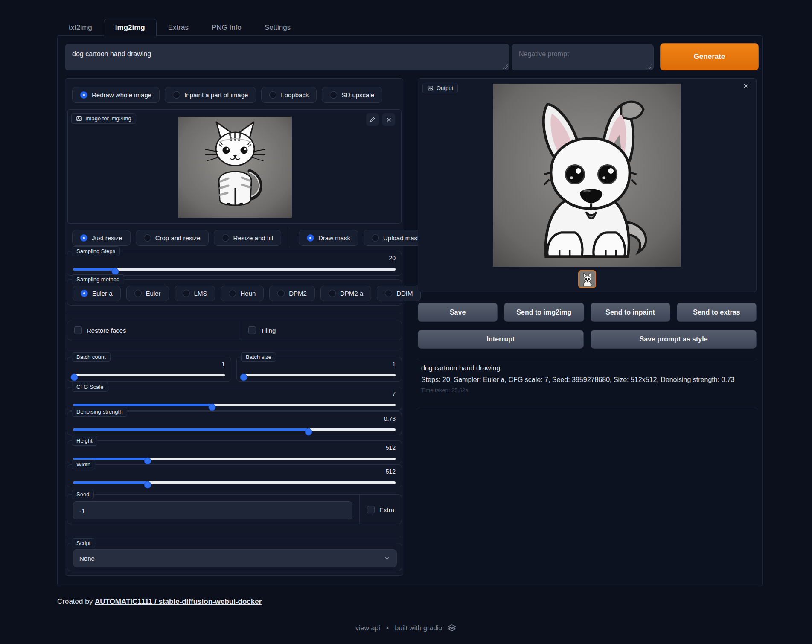 This screenshot has height=644, width=812. What do you see at coordinates (154, 294) in the screenshot?
I see `sampler-label: Euler` at bounding box center [154, 294].